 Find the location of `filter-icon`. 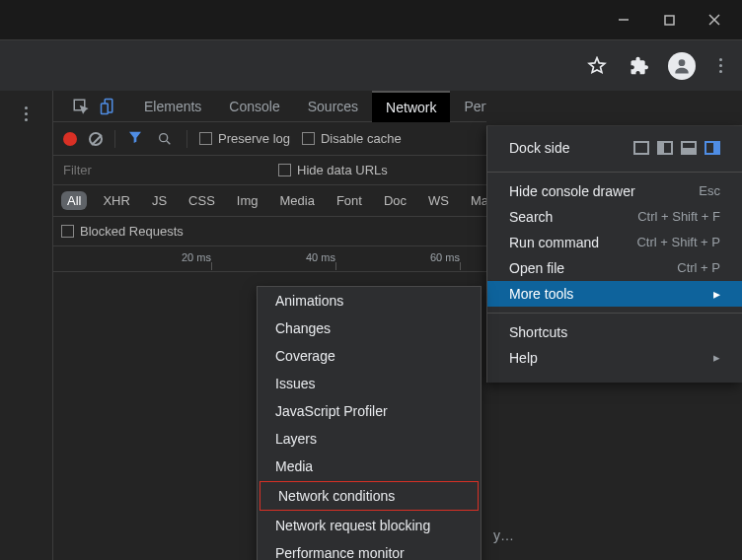

filter-icon is located at coordinates (135, 138).